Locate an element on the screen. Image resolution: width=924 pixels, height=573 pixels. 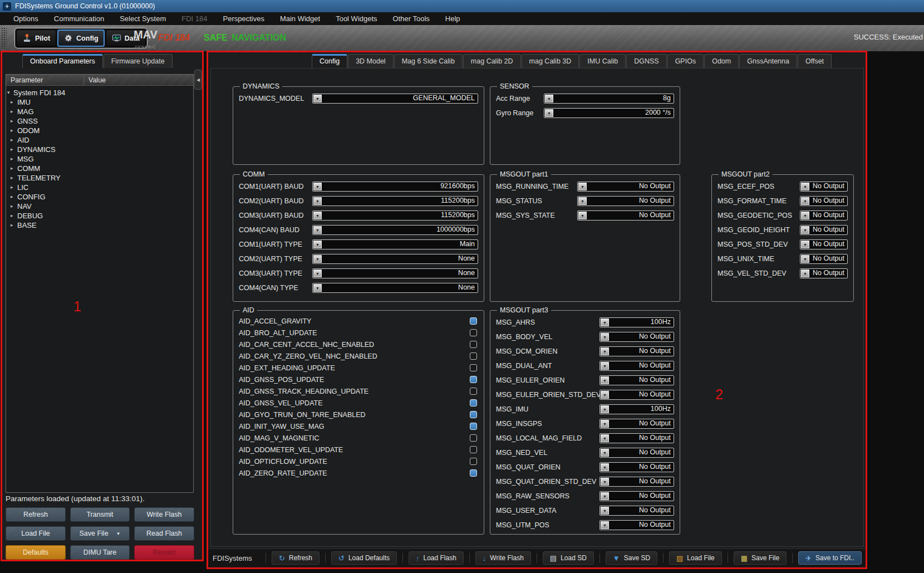
tree-item: MAG is located at coordinates (100, 111).